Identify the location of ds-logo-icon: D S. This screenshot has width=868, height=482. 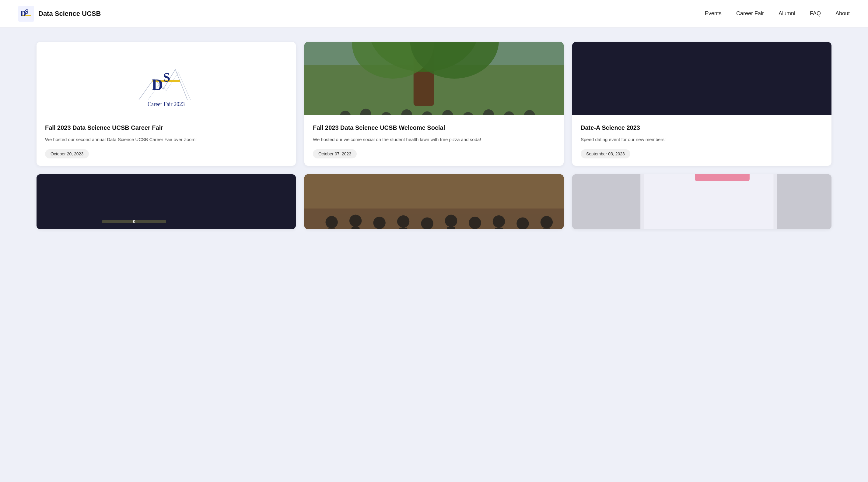
(26, 13).